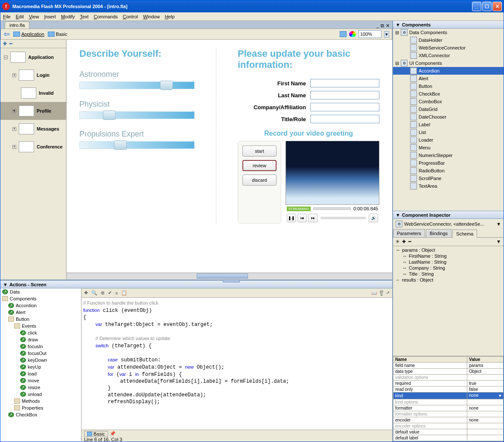 The height and width of the screenshot is (442, 504). What do you see at coordinates (486, 420) in the screenshot?
I see `prop-value: none` at bounding box center [486, 420].